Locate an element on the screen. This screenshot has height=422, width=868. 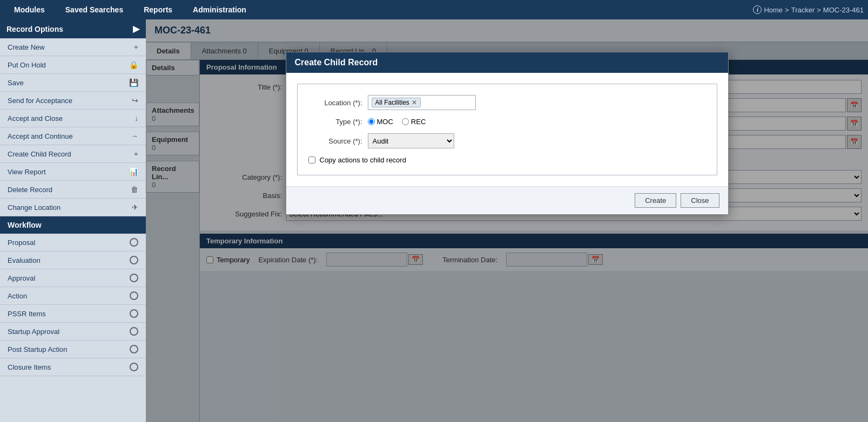
breadcrumb-sep1: > is located at coordinates (787, 10).